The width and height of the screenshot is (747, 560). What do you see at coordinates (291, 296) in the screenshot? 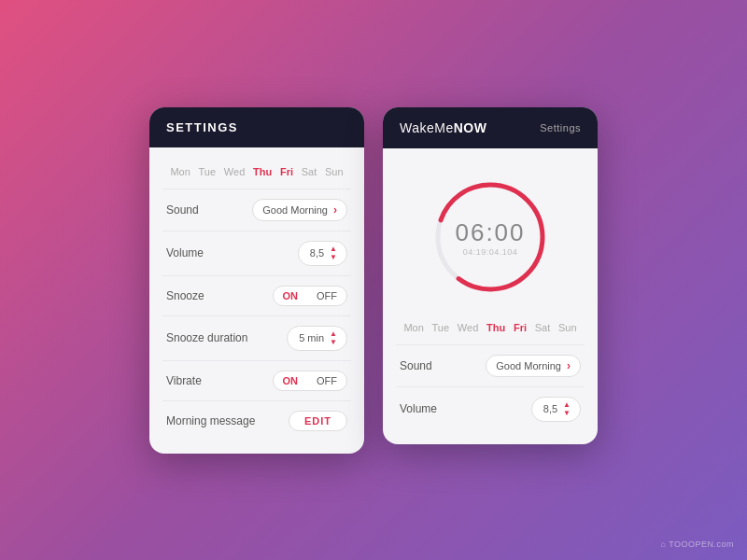
I see `snooze-on: ON` at bounding box center [291, 296].